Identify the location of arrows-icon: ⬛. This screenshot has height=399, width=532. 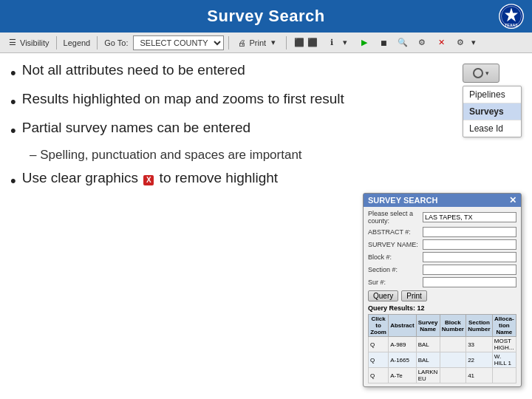
(299, 43).